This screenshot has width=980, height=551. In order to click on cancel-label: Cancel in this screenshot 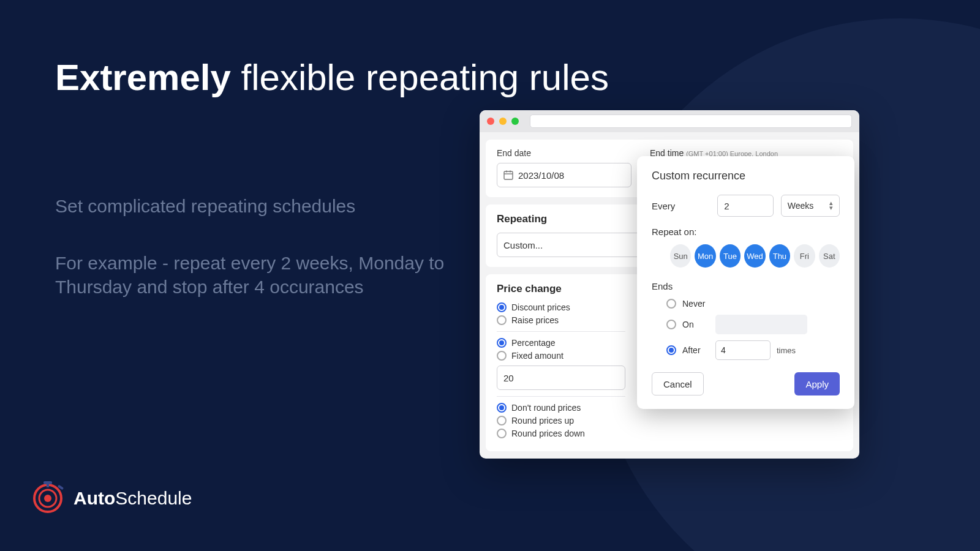, I will do `click(677, 384)`.